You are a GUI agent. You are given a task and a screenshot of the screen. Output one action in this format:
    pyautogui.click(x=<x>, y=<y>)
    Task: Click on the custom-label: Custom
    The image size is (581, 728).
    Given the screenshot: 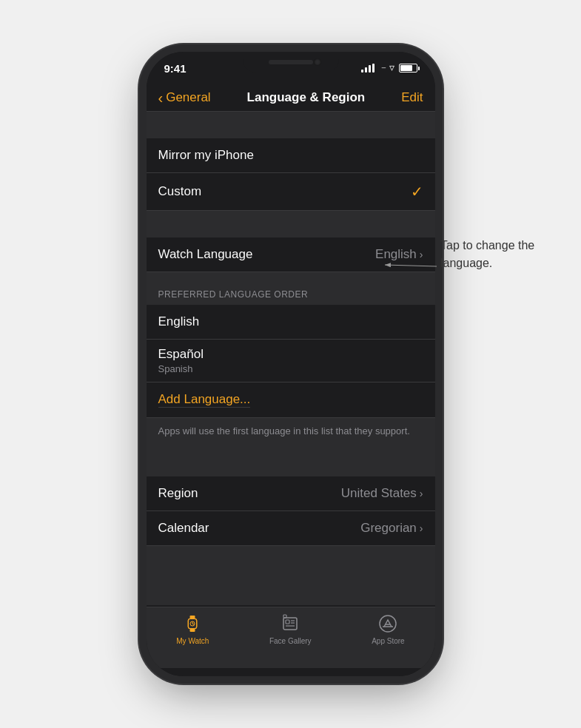 What is the action you would take?
    pyautogui.click(x=181, y=192)
    